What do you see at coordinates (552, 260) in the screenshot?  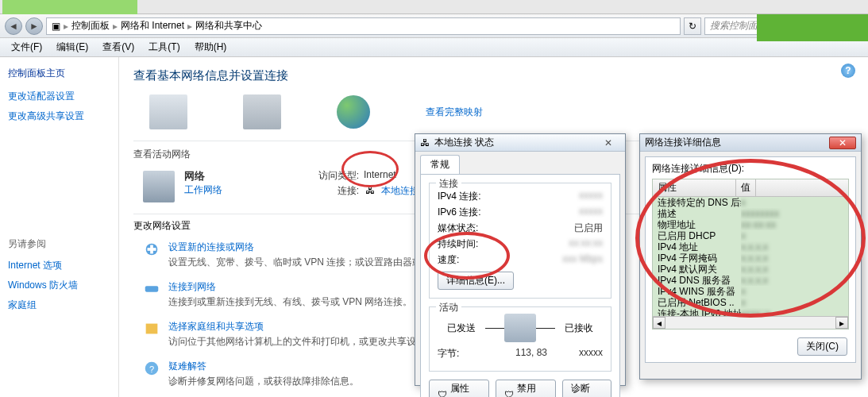 I see `speed-val: xxx Mbps` at bounding box center [552, 260].